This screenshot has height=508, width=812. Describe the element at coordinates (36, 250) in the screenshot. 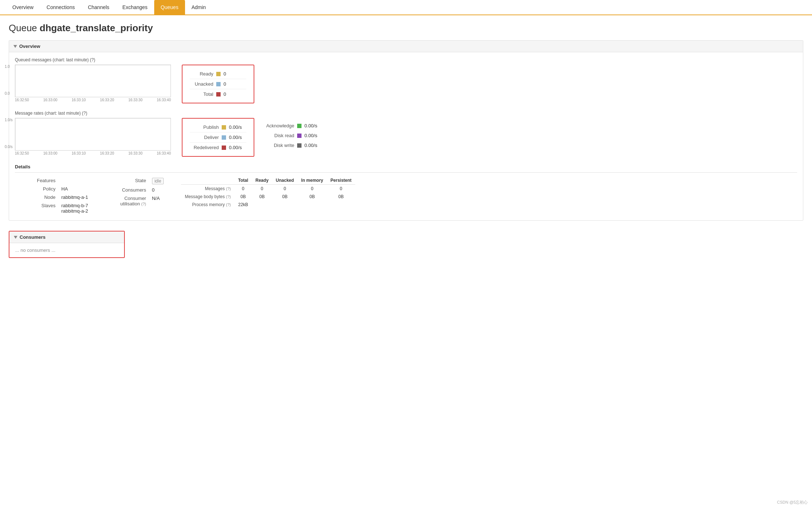

I see `no-consumers-text: ... no consumers ...` at that location.